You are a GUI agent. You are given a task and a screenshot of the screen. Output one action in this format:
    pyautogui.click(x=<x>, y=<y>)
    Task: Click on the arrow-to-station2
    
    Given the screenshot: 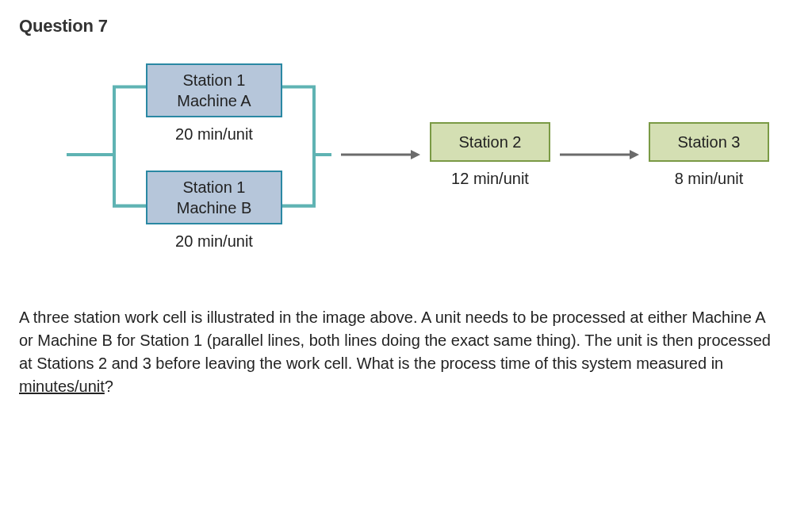 What is the action you would take?
    pyautogui.click(x=381, y=155)
    